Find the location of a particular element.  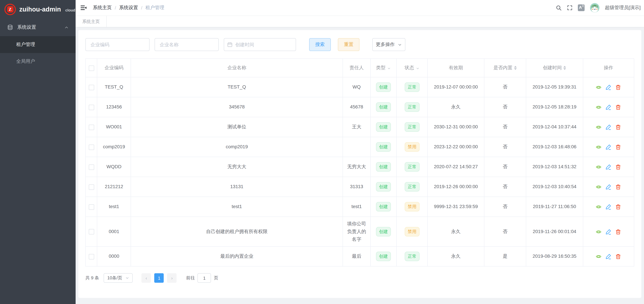

prev-page-button: ‹ is located at coordinates (146, 278).